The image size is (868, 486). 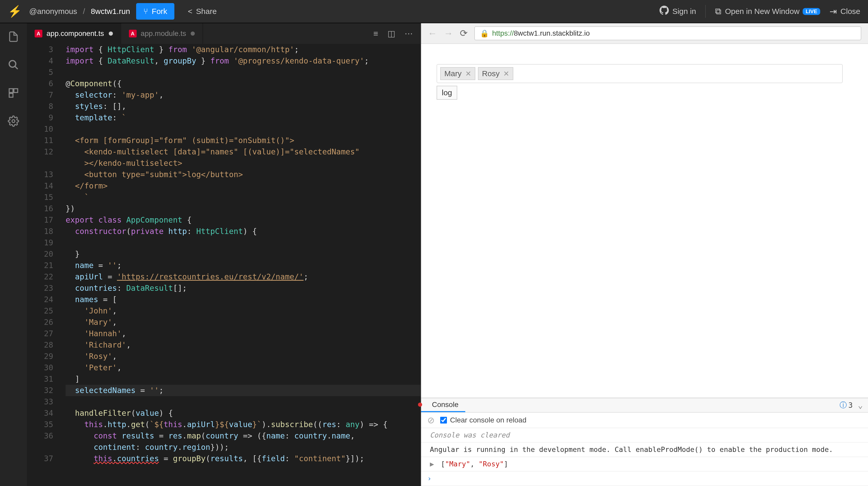 What do you see at coordinates (811, 11) in the screenshot?
I see `live-badge: LIVE` at bounding box center [811, 11].